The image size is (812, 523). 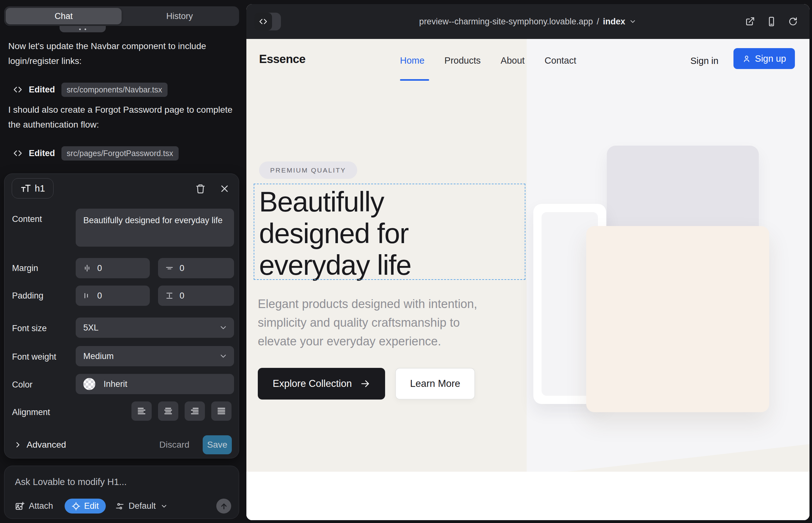 What do you see at coordinates (378, 323) in the screenshot?
I see `hero-description: Elegant products designed with intention…` at bounding box center [378, 323].